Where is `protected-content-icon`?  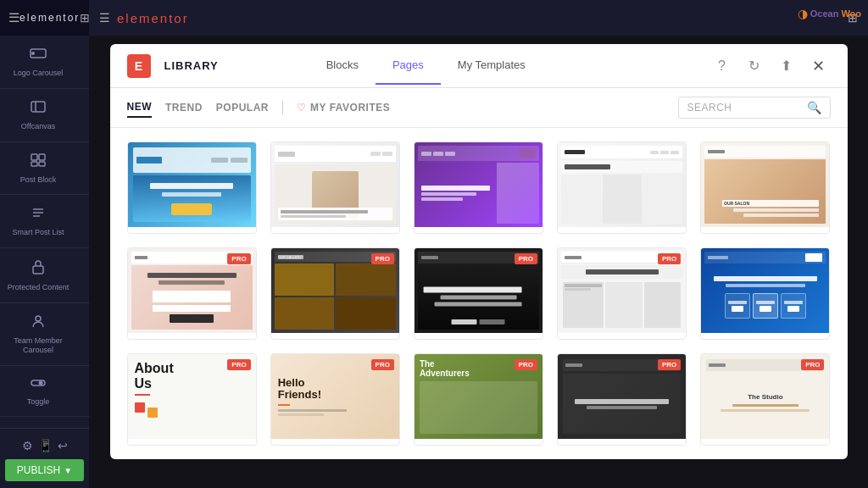
protected-content-icon is located at coordinates (38, 269).